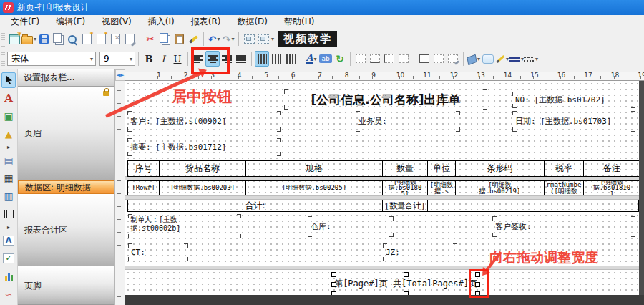 The image size is (644, 305). I want to click on redo-button: ↷▾, so click(228, 39).